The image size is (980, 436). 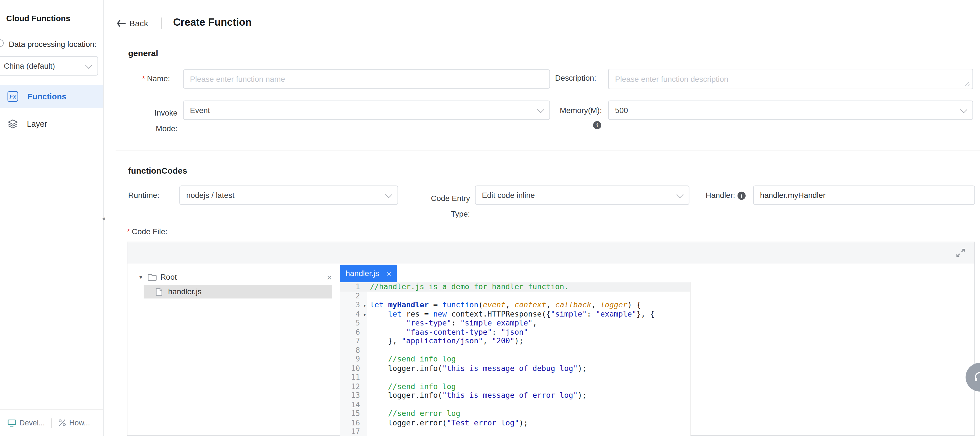 What do you see at coordinates (515, 287) in the screenshot?
I see `code-line: 1//handler.js is a demo for handler func…` at bounding box center [515, 287].